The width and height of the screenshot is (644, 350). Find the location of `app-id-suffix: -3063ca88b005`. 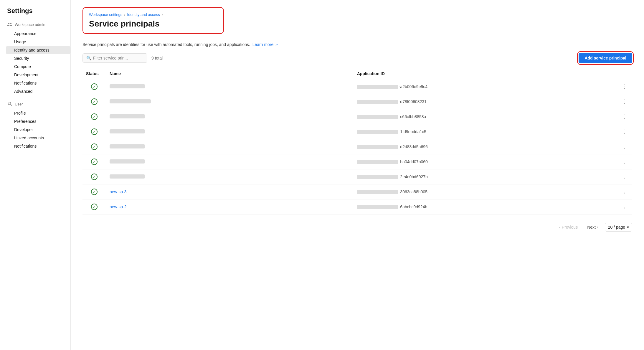

app-id-suffix: -3063ca88b005 is located at coordinates (413, 192).